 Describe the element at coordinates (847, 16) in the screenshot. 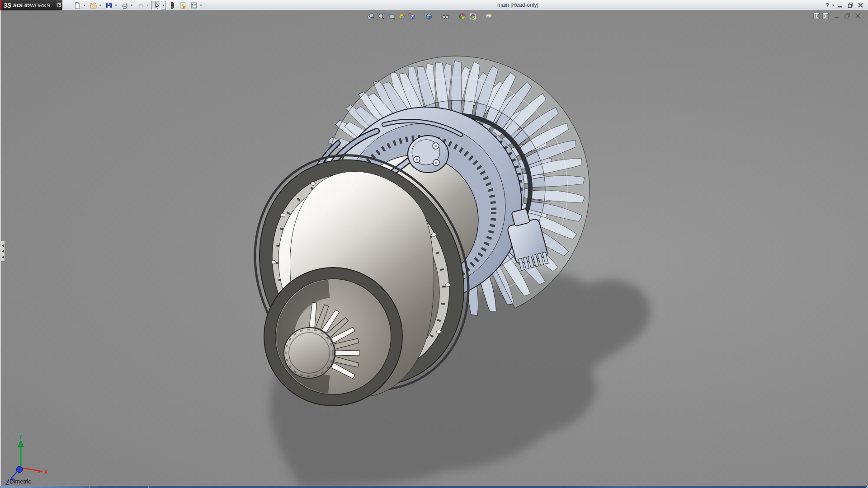

I see `document-restore-button` at that location.